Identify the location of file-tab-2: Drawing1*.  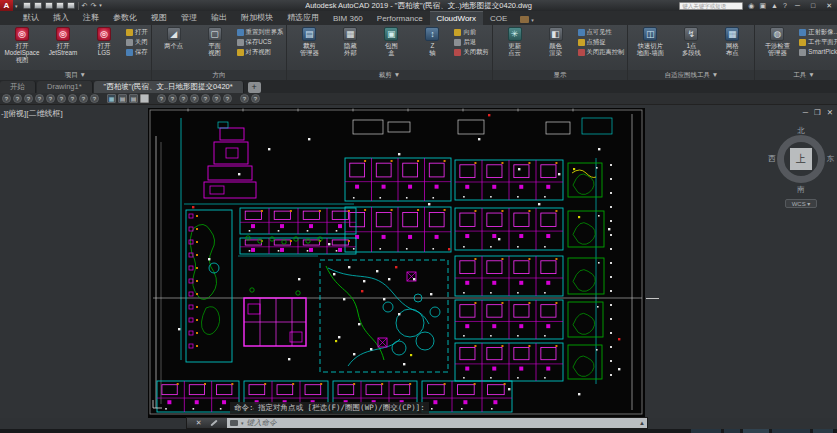
(65, 87).